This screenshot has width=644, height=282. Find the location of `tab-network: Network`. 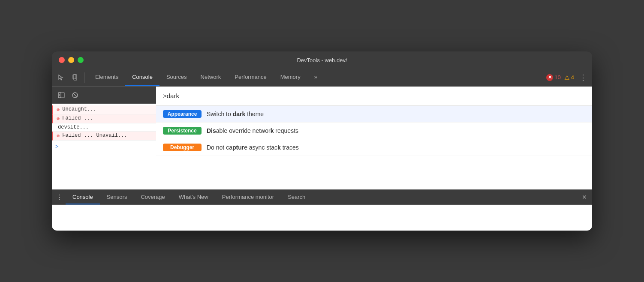

tab-network: Network is located at coordinates (211, 77).